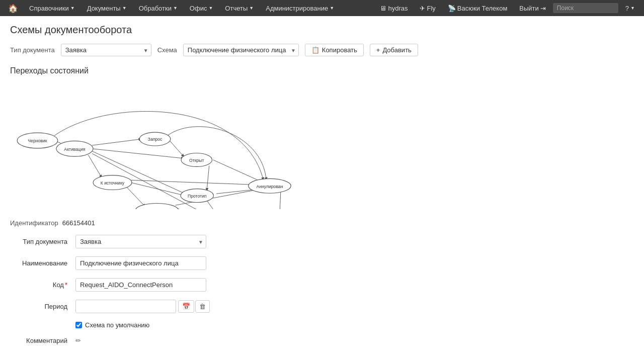 This screenshot has width=644, height=362. I want to click on svg-text: Аннулирован, so click(270, 187).